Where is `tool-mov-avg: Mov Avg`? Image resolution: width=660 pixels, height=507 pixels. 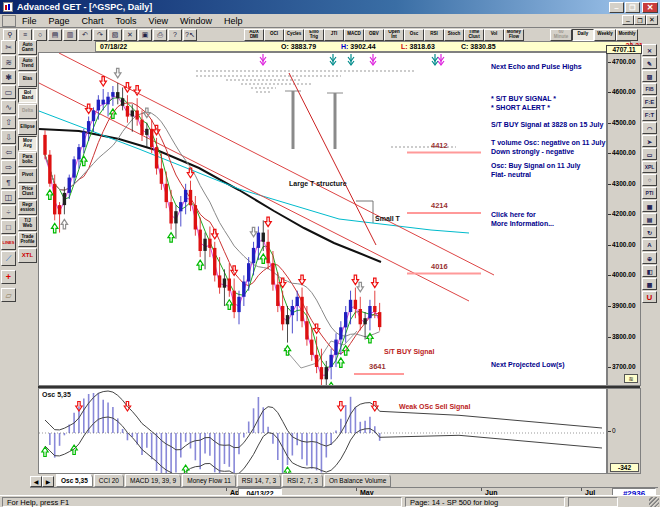
tool-mov-avg: Mov Avg is located at coordinates (28, 144).